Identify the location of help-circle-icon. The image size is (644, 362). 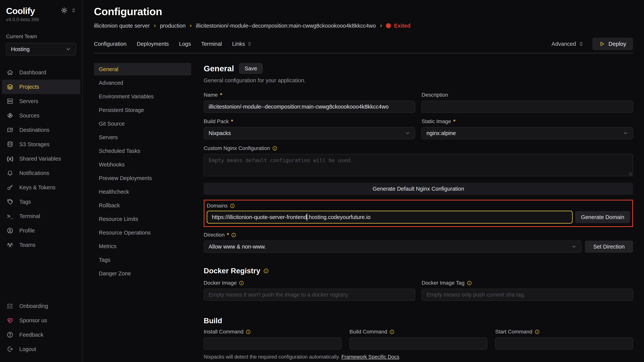
(10, 335).